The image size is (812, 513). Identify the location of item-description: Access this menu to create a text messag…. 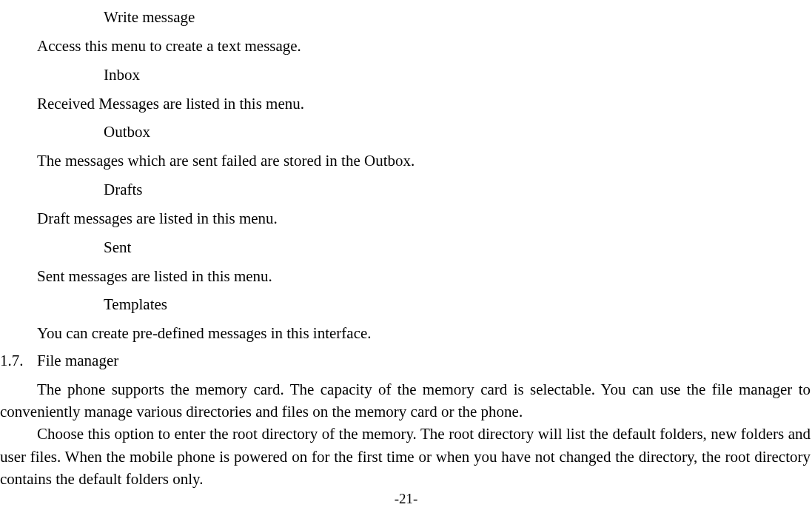
(406, 46).